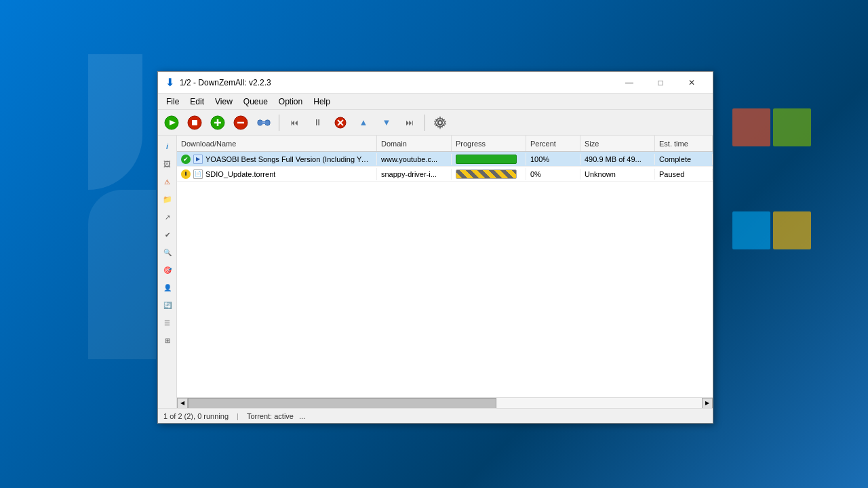 This screenshot has height=488, width=868. What do you see at coordinates (294, 123) in the screenshot?
I see `skip-back-button: ⏮` at bounding box center [294, 123].